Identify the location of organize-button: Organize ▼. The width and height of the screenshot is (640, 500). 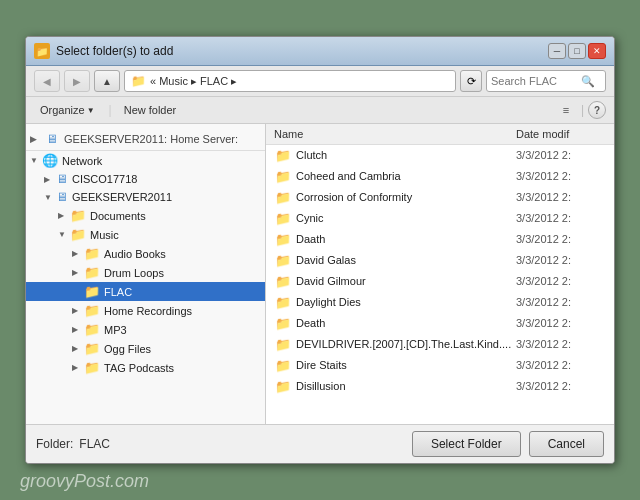
(68, 110).